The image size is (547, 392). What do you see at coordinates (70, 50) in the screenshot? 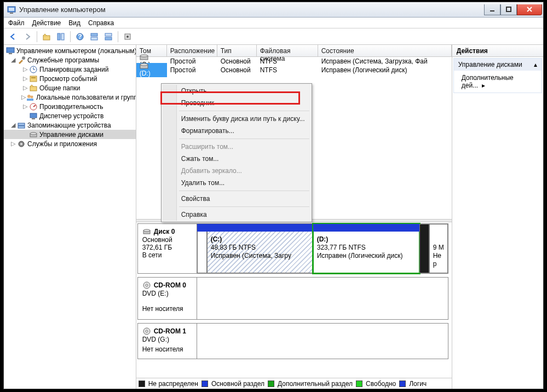
I see `tree-root: Управление компьютером (локальным)` at bounding box center [70, 50].